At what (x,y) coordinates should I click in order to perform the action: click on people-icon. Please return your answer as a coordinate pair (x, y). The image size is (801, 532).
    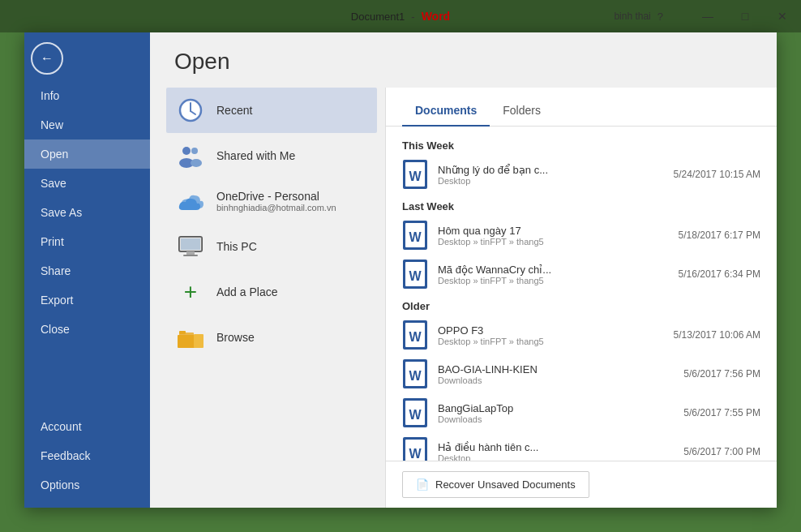
    Looking at the image, I should click on (191, 156).